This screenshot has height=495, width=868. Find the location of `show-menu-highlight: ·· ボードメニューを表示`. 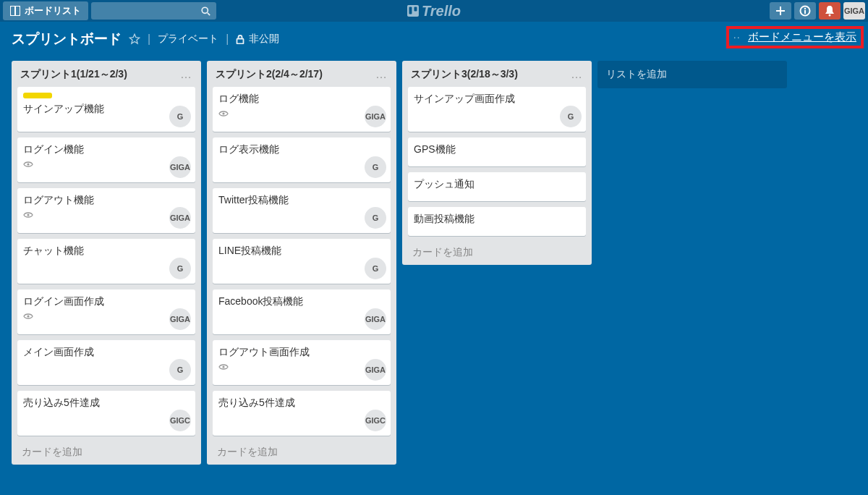

show-menu-highlight: ·· ボードメニューを表示 is located at coordinates (795, 38).